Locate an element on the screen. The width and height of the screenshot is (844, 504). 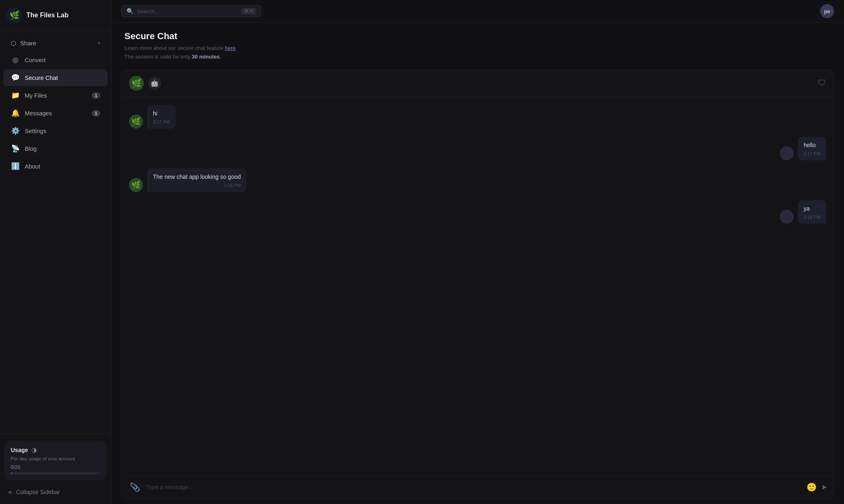
chat-bot-avatar: 🤖 is located at coordinates (155, 83).